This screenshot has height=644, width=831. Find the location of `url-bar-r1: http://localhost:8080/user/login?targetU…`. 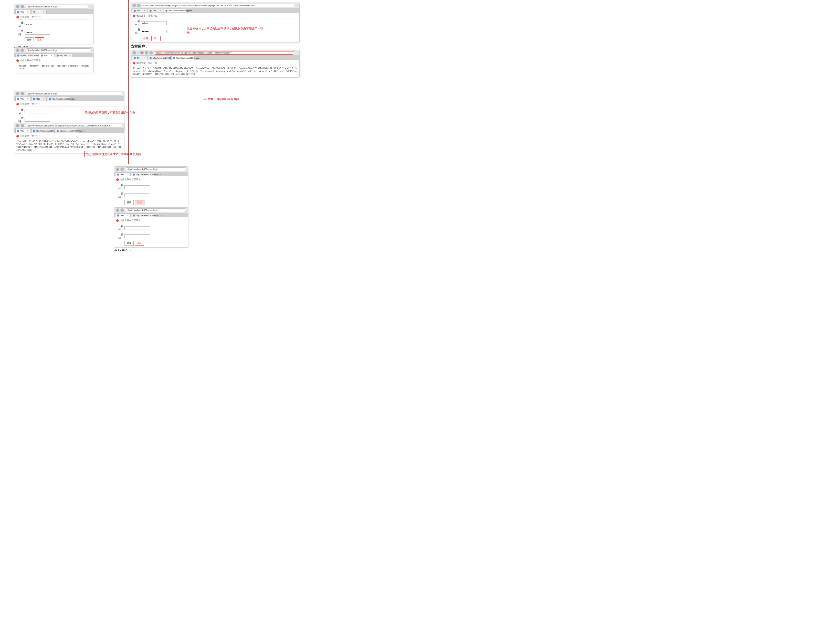

url-bar-r1: http://localhost:8080/user/login?targetU… is located at coordinates (218, 5).